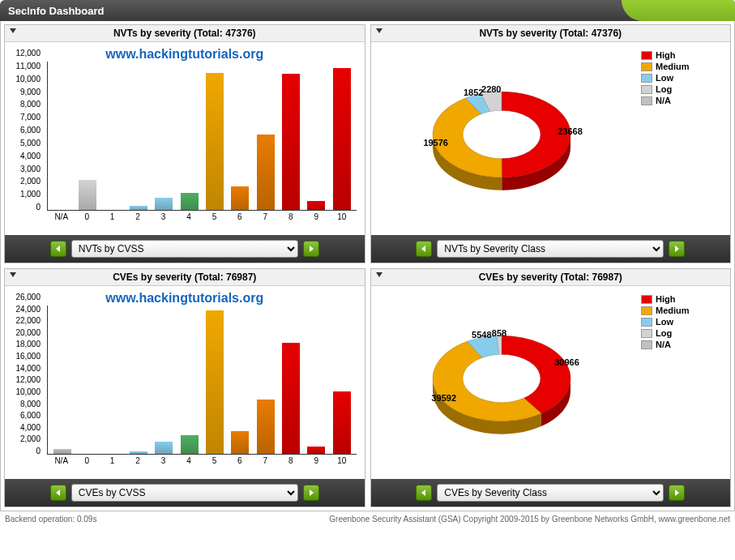  I want to click on y-tick: 22,000, so click(28, 321).